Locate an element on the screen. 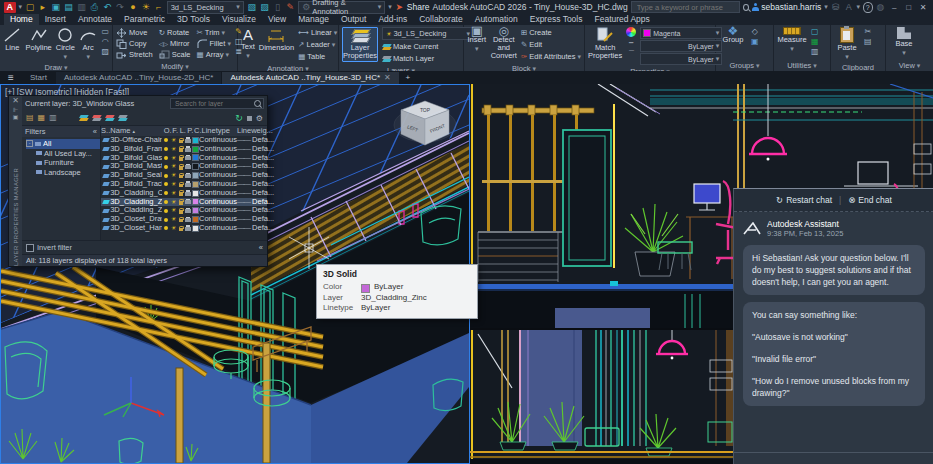 This screenshot has height=464, width=933. tab-add-ins: Add-ins is located at coordinates (392, 20).